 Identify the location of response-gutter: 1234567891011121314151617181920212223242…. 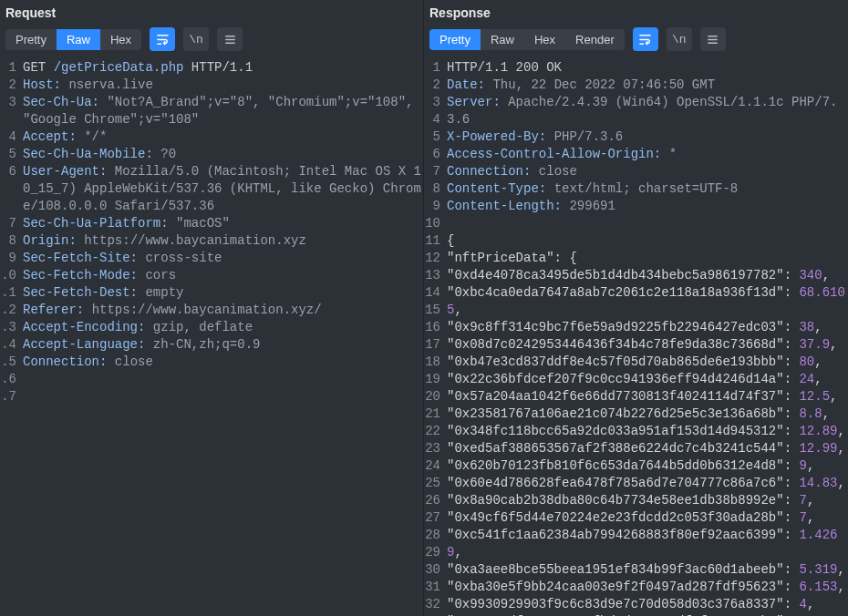
(434, 337).